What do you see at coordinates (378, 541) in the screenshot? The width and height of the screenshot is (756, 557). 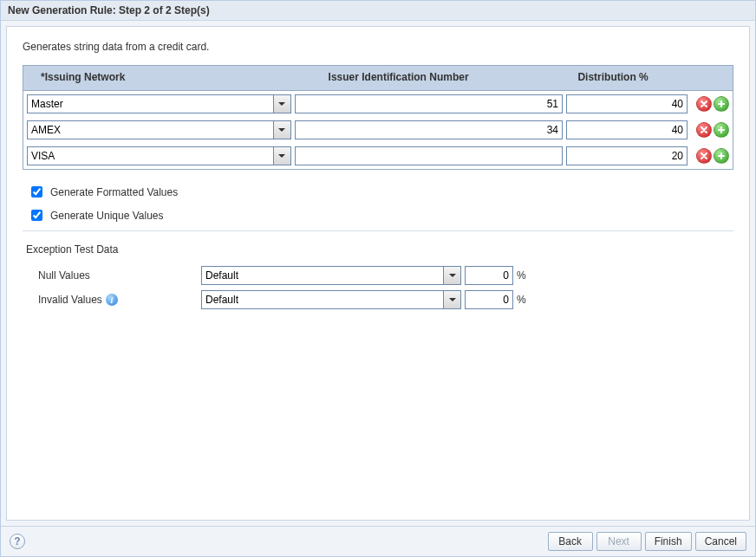 I see `dialog-footer: ? Back Next Finish Cancel` at bounding box center [378, 541].